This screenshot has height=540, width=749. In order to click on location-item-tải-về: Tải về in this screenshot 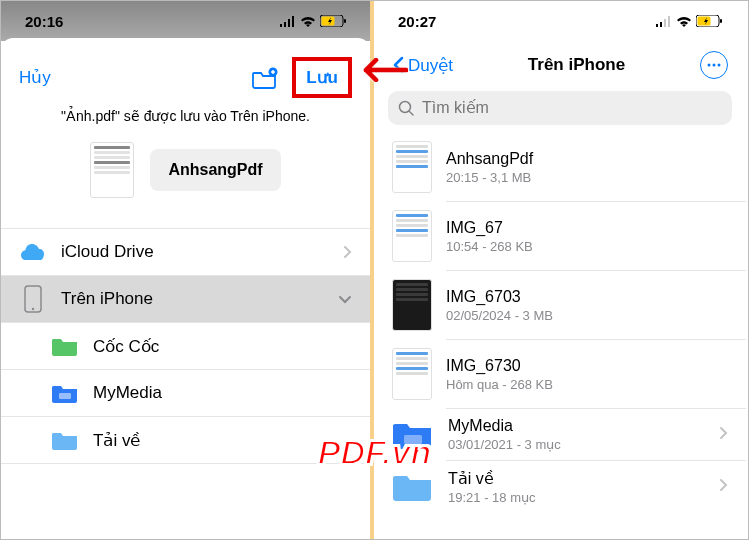, I will do `click(186, 440)`.